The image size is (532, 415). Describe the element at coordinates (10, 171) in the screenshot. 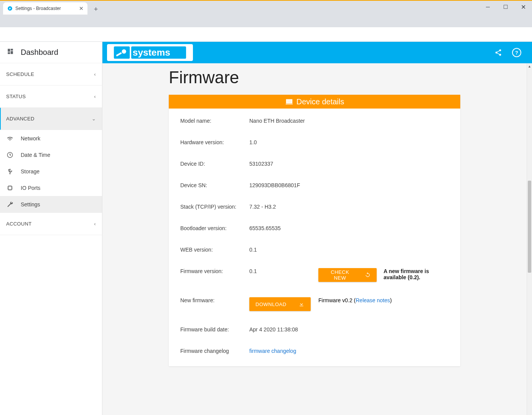

I see `usb-icon` at that location.